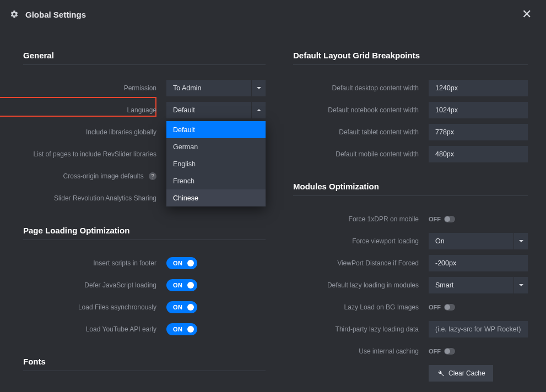 Image resolution: width=546 pixels, height=392 pixels. Describe the element at coordinates (361, 307) in the screenshot. I see `lazy-bg-label: Lazy Load on BG Images` at that location.